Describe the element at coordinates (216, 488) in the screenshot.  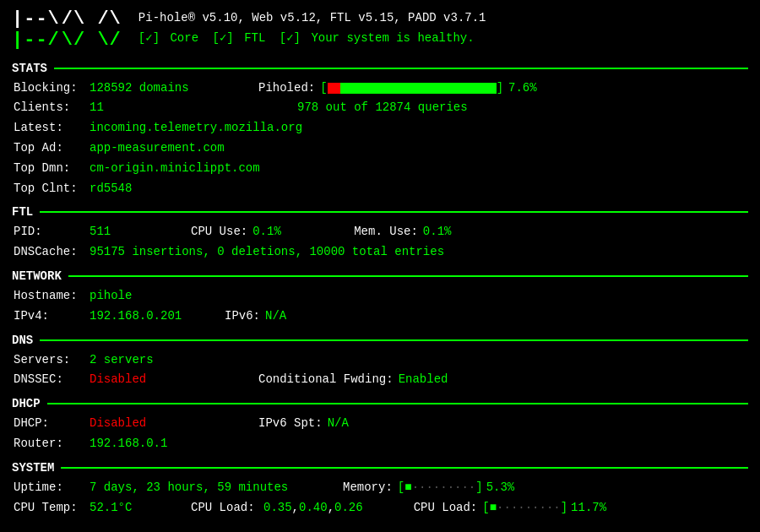
I see `uptime-value: 7 days, 23 hours, 59 minutes` at that location.